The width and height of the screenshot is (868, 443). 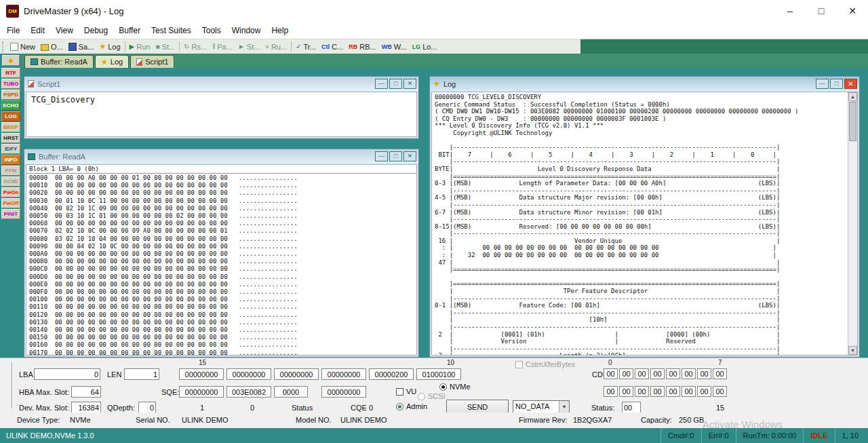 What do you see at coordinates (221, 156) in the screenshot?
I see `buffer-titlebar: Buffer: ReadA — □ ✕` at bounding box center [221, 156].